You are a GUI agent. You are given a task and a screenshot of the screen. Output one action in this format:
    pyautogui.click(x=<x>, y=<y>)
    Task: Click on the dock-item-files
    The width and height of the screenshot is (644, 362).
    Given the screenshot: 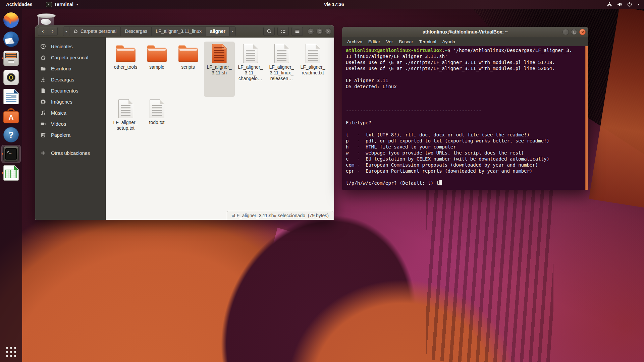 What is the action you would take?
    pyautogui.click(x=11, y=58)
    